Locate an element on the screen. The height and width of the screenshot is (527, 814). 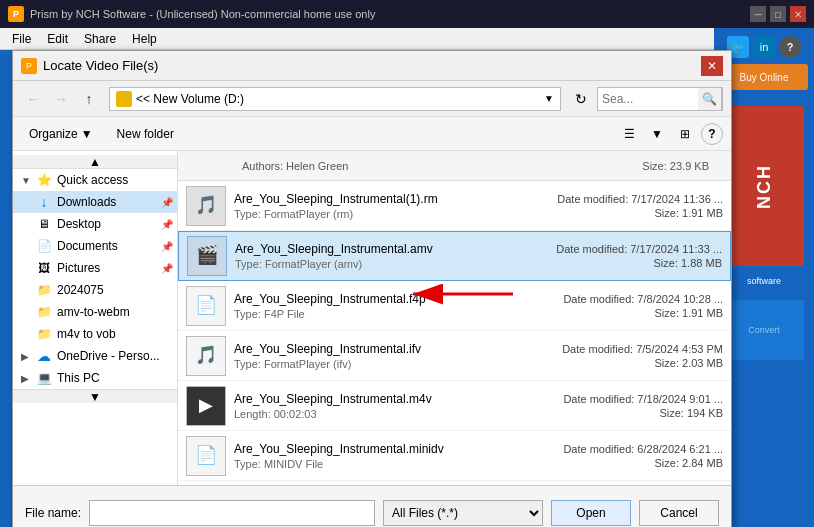
view-dropdown-button: ▼ is located at coordinates (657, 134).